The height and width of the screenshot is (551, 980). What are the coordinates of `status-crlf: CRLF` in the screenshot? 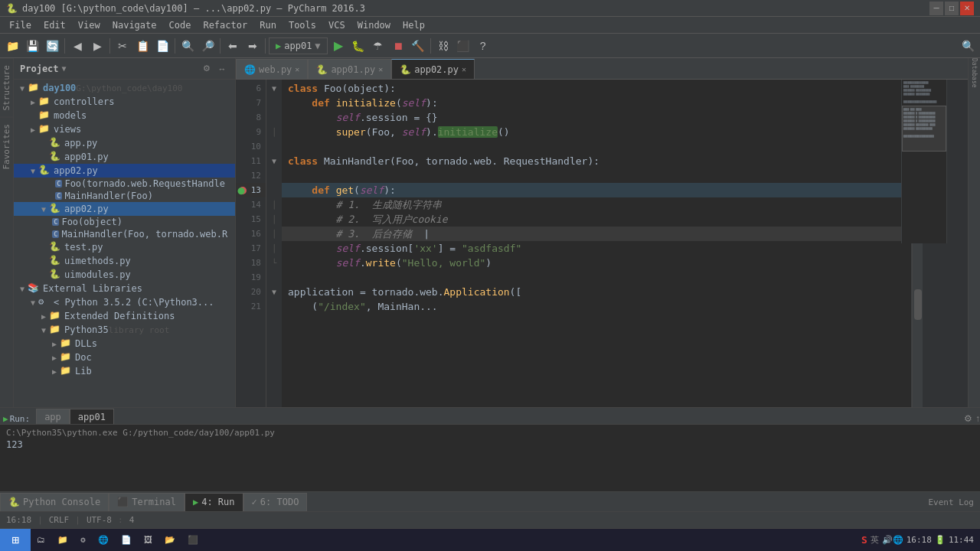 It's located at (60, 520).